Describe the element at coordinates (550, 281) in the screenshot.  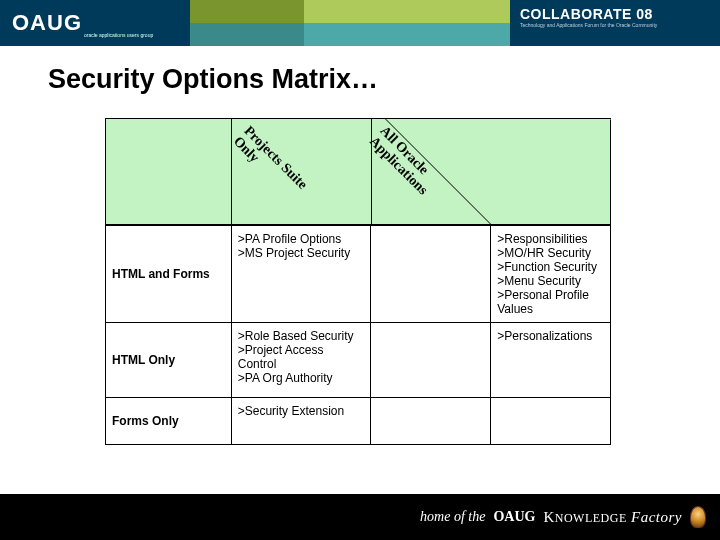
I see `list-item: Menu Security` at that location.